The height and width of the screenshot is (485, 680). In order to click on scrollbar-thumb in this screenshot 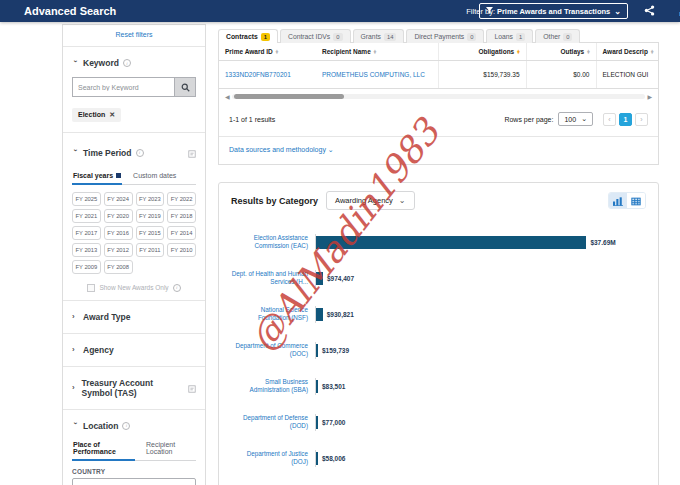, I will do `click(289, 96)`.